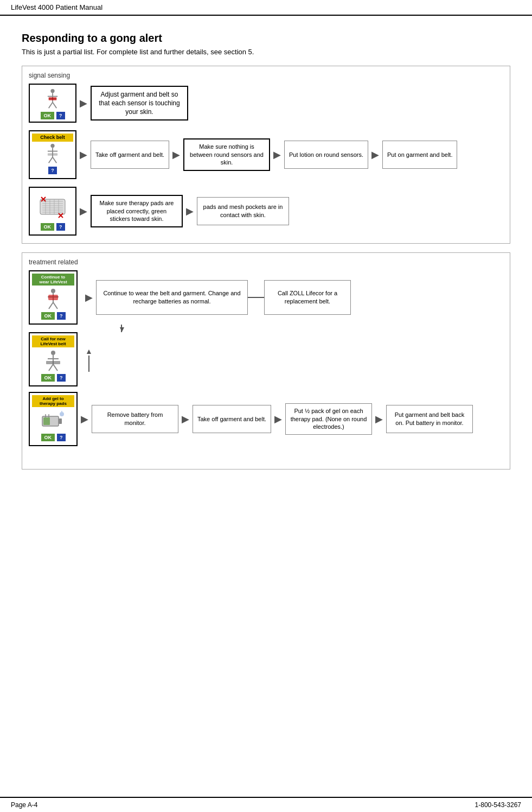 The image size is (532, 812). Describe the element at coordinates (53, 361) in the screenshot. I see `person-belt-icon` at that location.